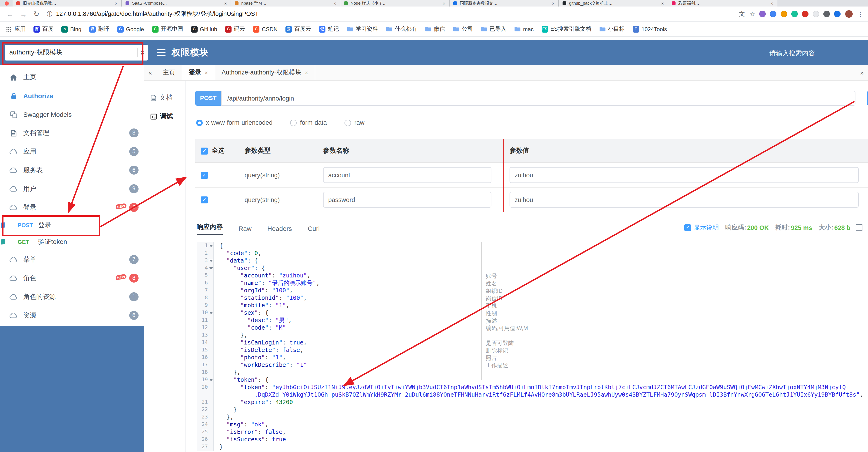 Image resolution: width=868 pixels, height=452 pixels. I want to click on bookmark-item: GGitHub, so click(204, 29).